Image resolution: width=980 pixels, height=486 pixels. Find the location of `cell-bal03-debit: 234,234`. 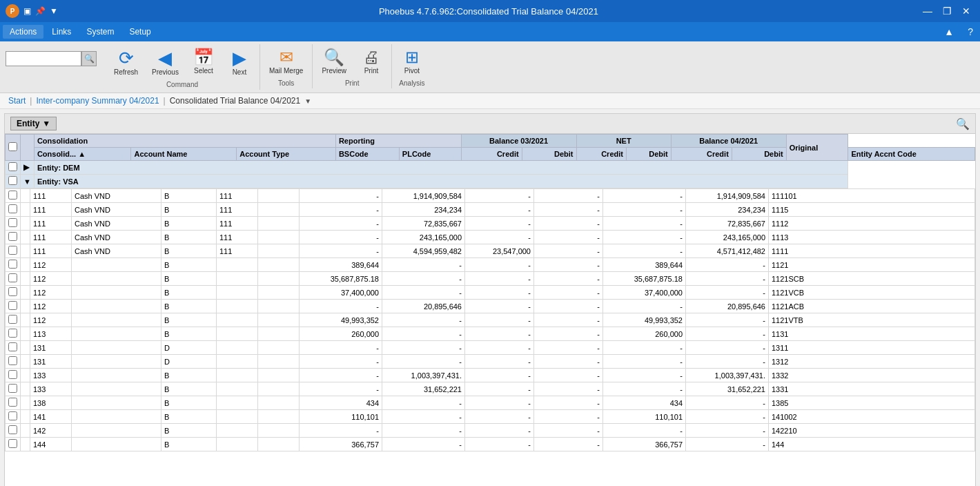

cell-bal03-debit: 234,234 is located at coordinates (424, 210).